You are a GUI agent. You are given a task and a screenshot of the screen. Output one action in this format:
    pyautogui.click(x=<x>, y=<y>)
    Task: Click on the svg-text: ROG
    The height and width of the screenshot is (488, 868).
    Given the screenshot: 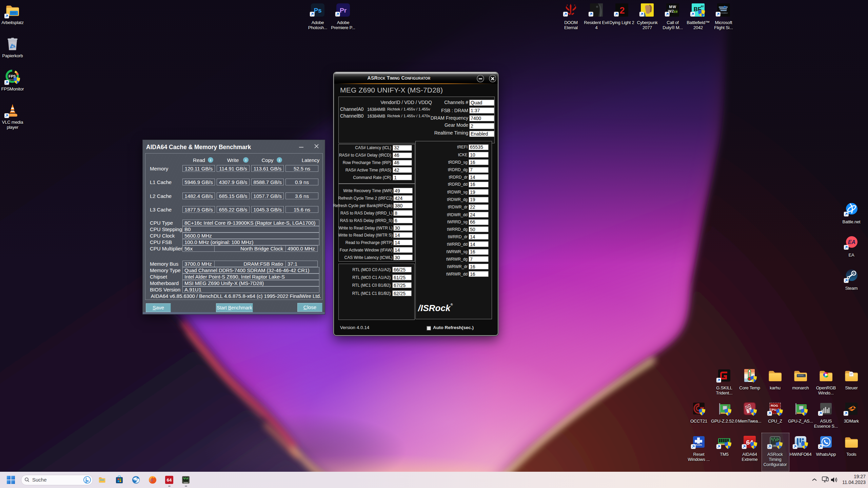 What is the action you would take?
    pyautogui.click(x=774, y=405)
    